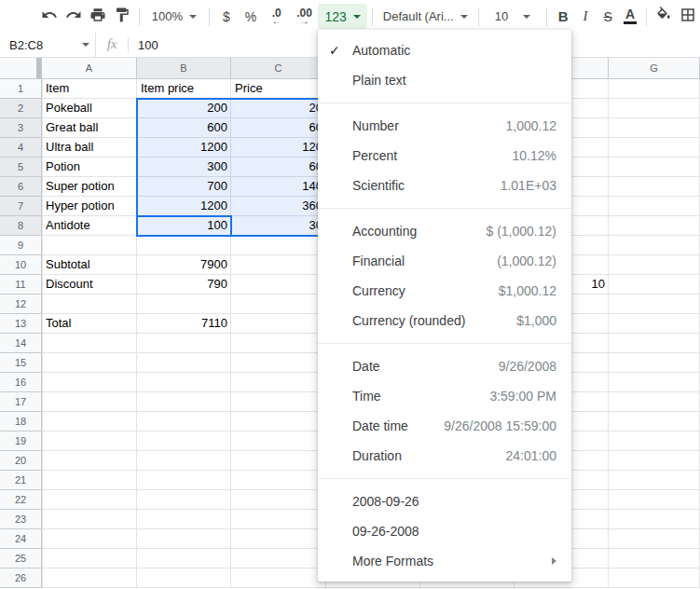 This screenshot has height=589, width=700. I want to click on row-header-18: 18, so click(21, 421).